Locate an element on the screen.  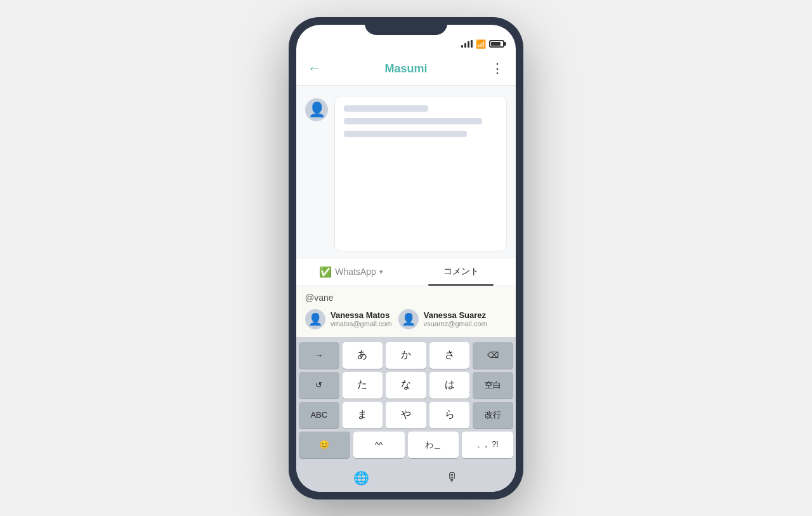
mention-query: @vane is located at coordinates (406, 298).